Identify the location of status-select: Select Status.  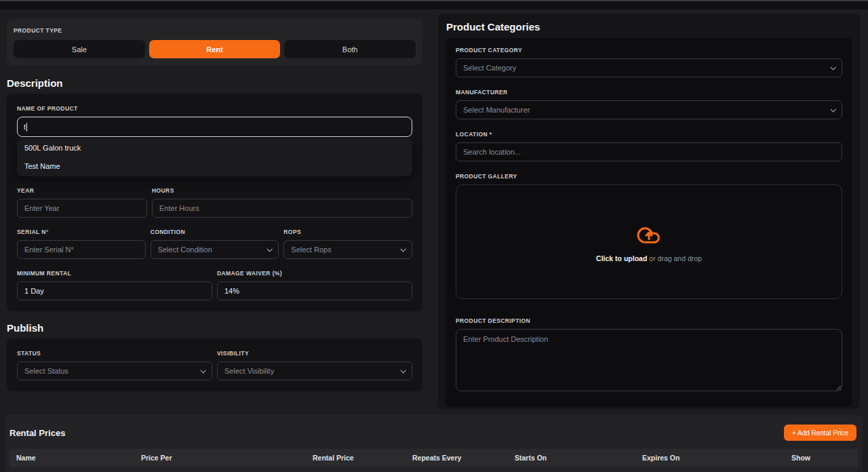
(115, 371).